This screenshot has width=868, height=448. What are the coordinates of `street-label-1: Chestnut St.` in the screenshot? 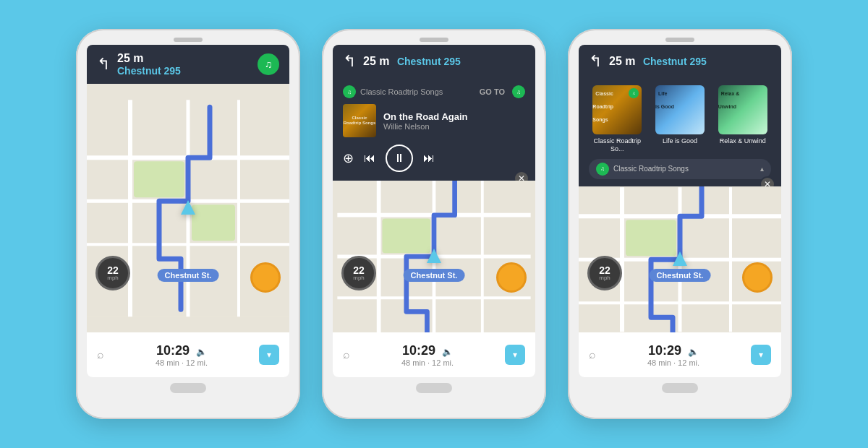 It's located at (188, 275).